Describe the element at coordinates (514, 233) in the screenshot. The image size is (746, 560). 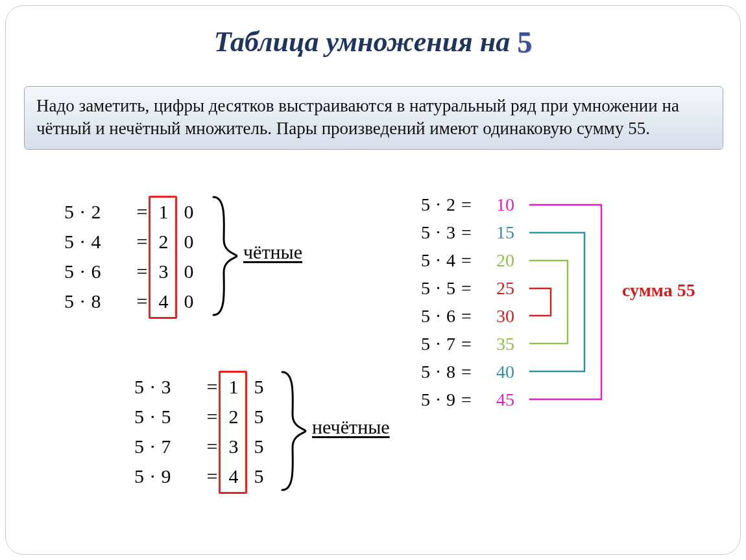
I see `result-value: 15` at that location.